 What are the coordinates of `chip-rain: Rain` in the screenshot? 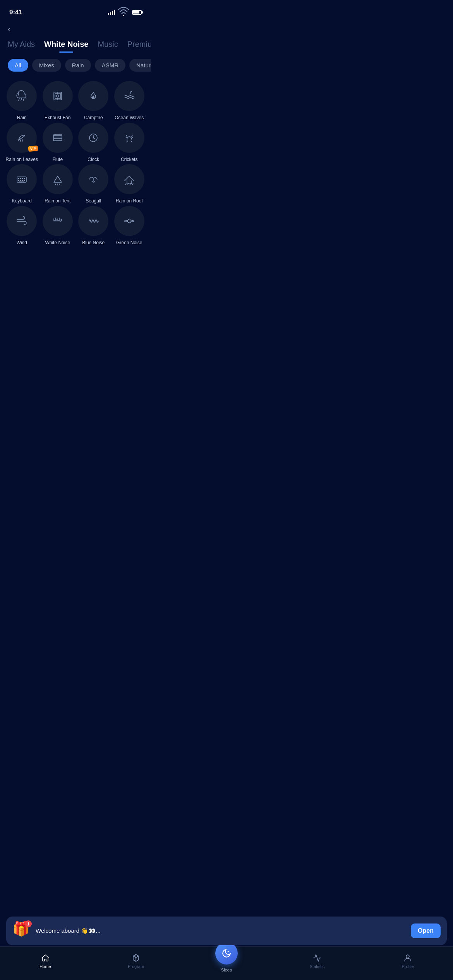 It's located at (78, 65).